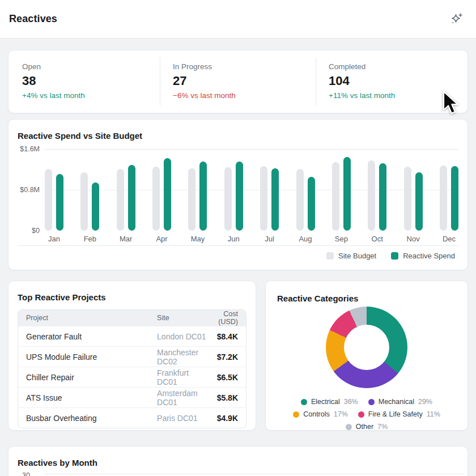 This screenshot has width=476, height=476. What do you see at coordinates (316, 414) in the screenshot?
I see `legend-label: Controls` at bounding box center [316, 414].